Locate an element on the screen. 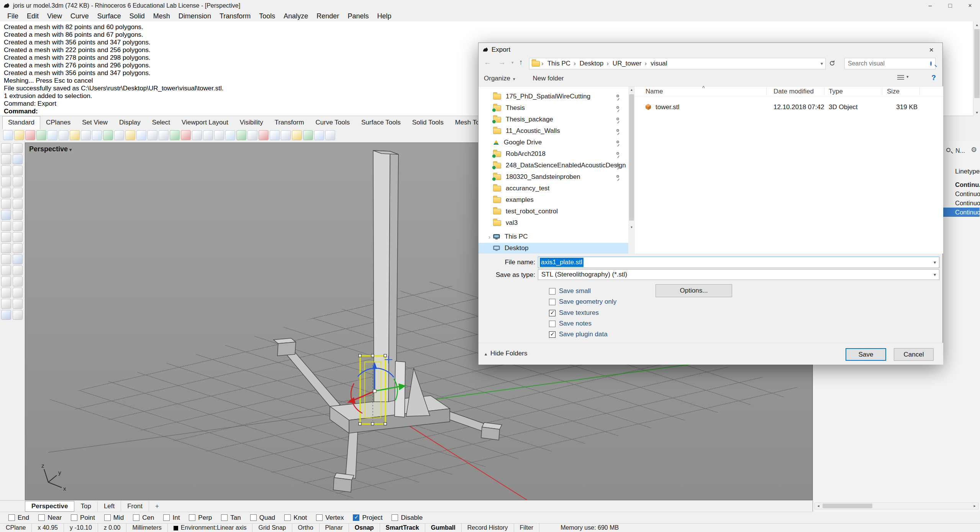  tree-scrollbar: ▴ ▾ is located at coordinates (631, 170).